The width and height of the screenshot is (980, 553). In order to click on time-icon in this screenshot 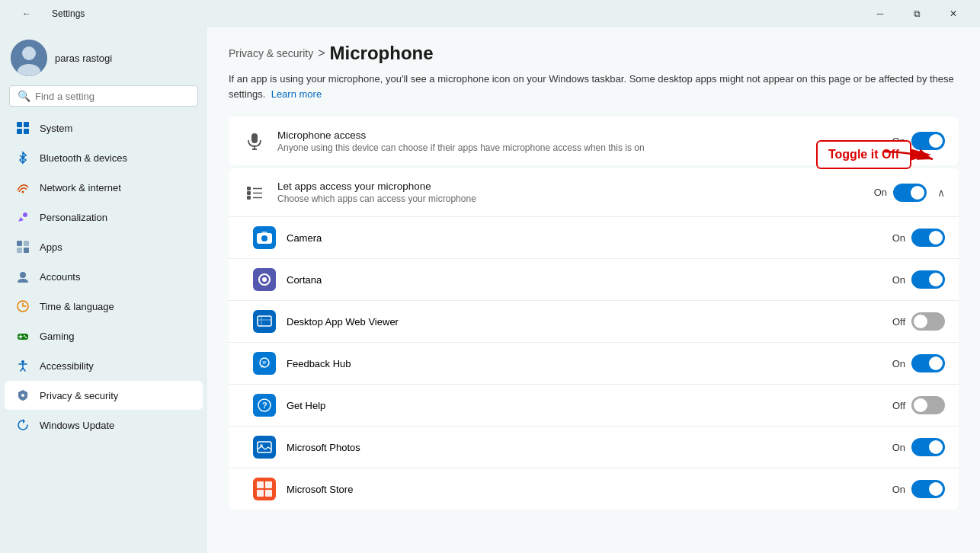, I will do `click(23, 306)`.